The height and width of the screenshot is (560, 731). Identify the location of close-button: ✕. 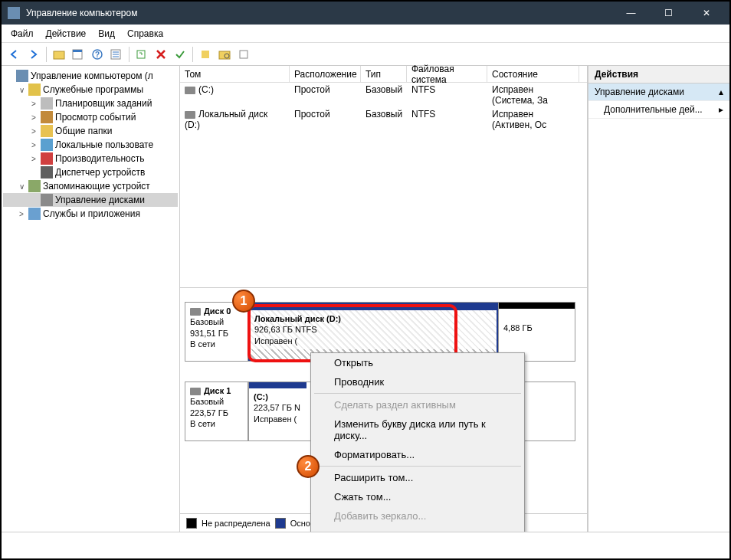
(706, 13).